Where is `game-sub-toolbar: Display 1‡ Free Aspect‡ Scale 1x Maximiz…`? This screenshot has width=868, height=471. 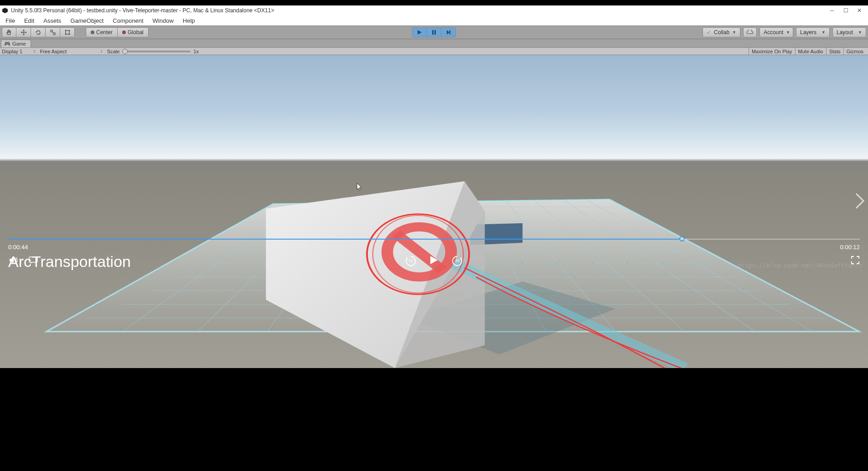 game-sub-toolbar: Display 1‡ Free Aspect‡ Scale 1x Maximiz… is located at coordinates (434, 51).